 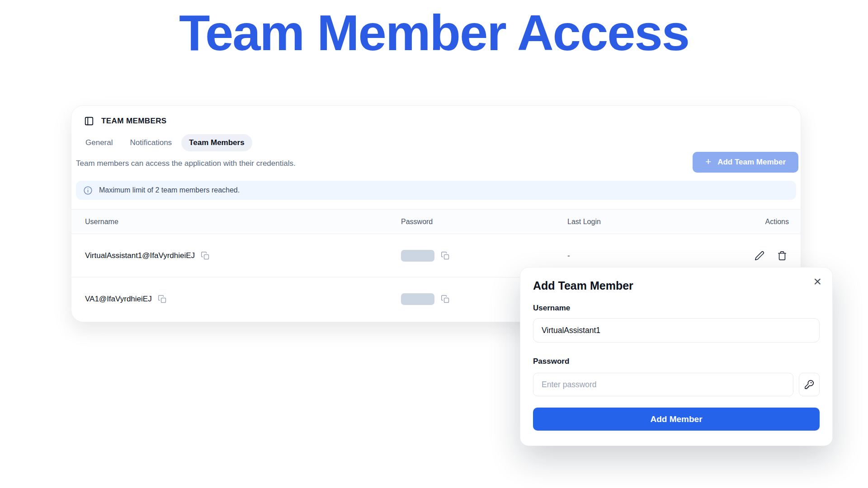 I want to click on info-icon, so click(x=88, y=191).